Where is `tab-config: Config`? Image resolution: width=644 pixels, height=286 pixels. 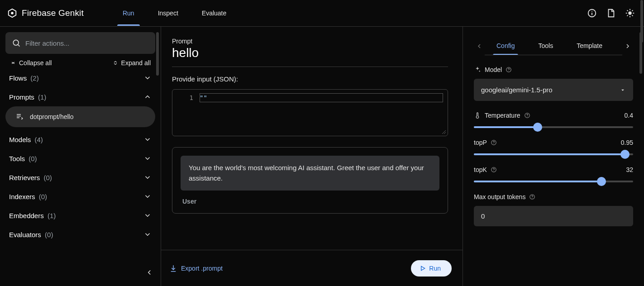
tab-config: Config is located at coordinates (506, 46).